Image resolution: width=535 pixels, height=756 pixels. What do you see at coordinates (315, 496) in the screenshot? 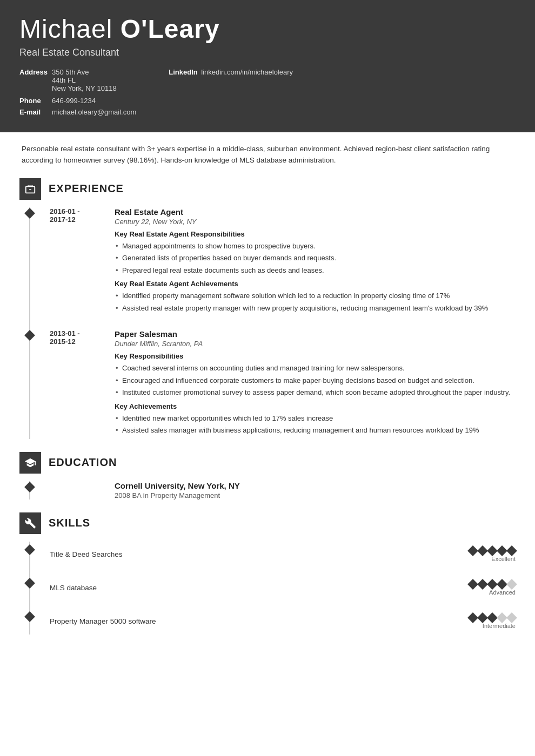
I see `edu-detail: 2008 BA in Property Management` at bounding box center [315, 496].